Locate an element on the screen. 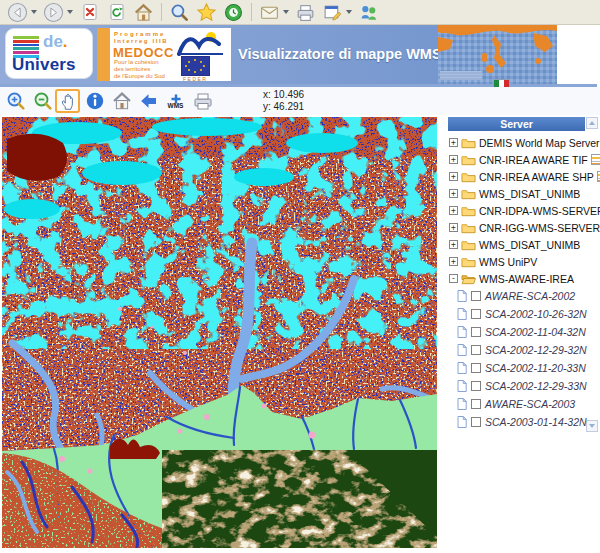 This screenshot has width=600, height=553. legend-icon is located at coordinates (596, 160).